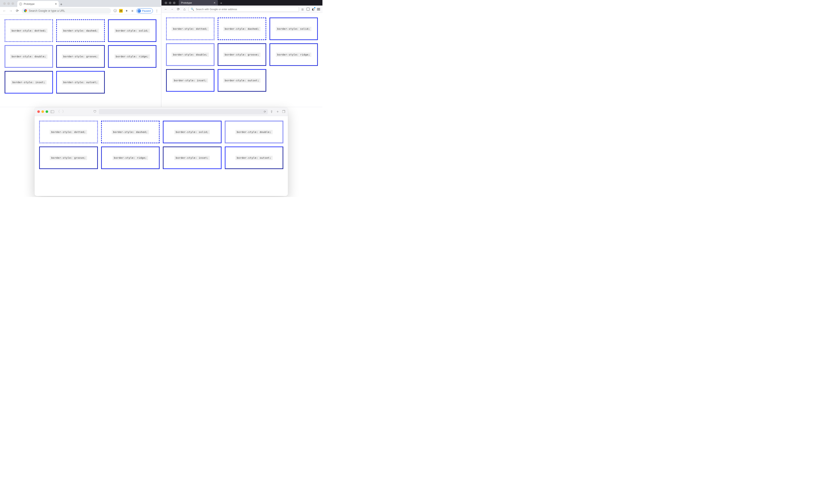 This screenshot has width=825, height=504. Describe the element at coordinates (146, 11) in the screenshot. I see `profile-label: Paused` at that location.